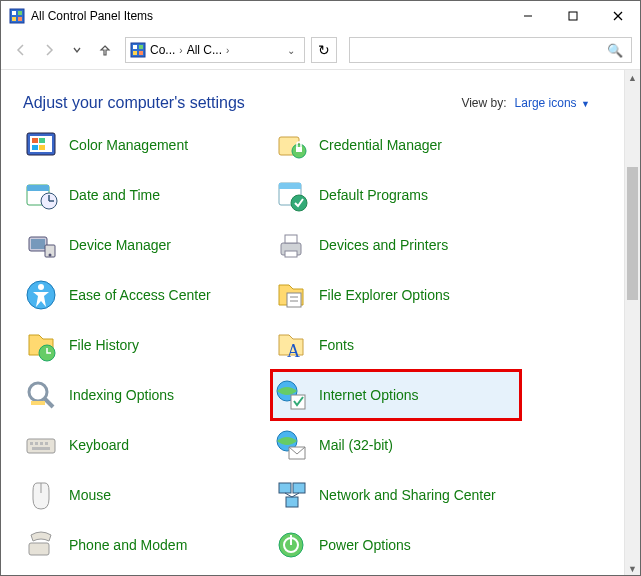 This screenshot has width=641, height=576. Describe the element at coordinates (484, 103) in the screenshot. I see `view-by-label: View by:` at that location.